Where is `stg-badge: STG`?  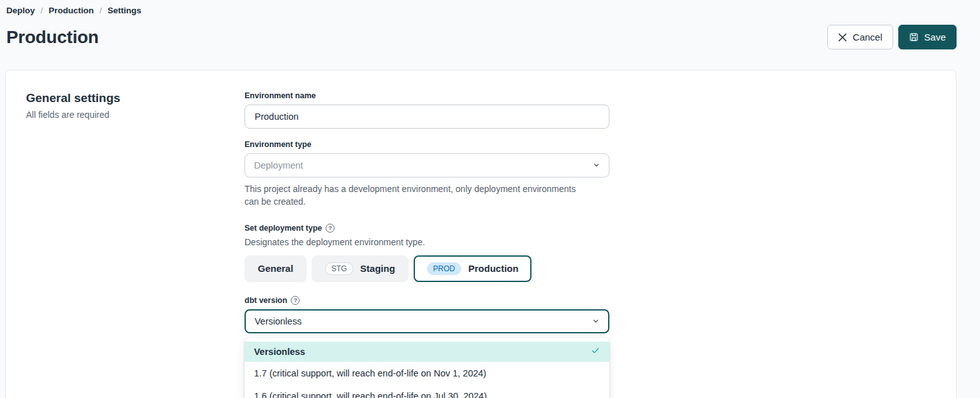
stg-badge: STG is located at coordinates (340, 269).